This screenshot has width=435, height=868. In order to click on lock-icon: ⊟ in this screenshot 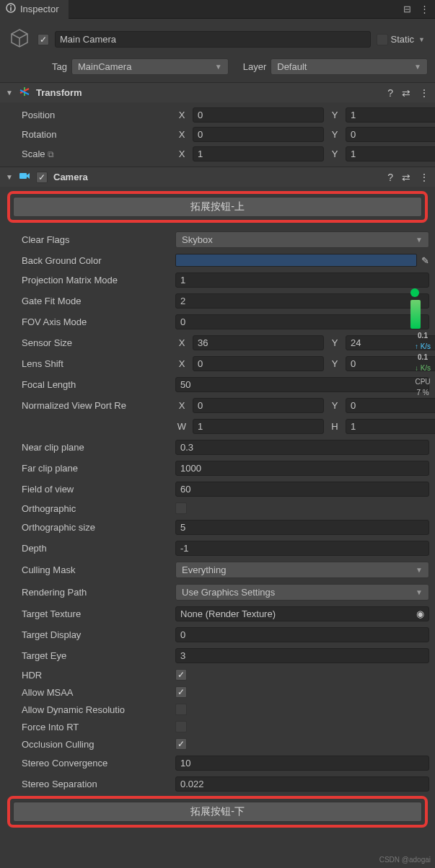, I will do `click(407, 9)`.